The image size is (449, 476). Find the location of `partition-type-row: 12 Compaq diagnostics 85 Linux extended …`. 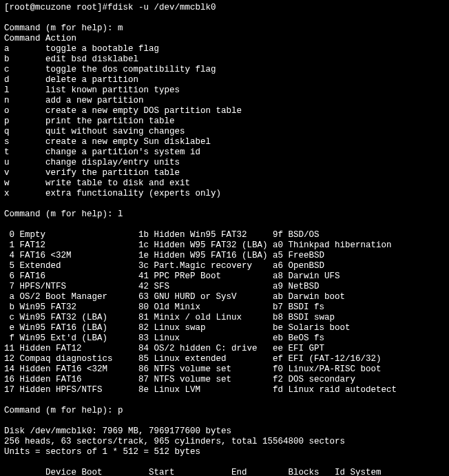

partition-type-row: 12 Compaq diagnostics 85 Linux extended … is located at coordinates (193, 359).